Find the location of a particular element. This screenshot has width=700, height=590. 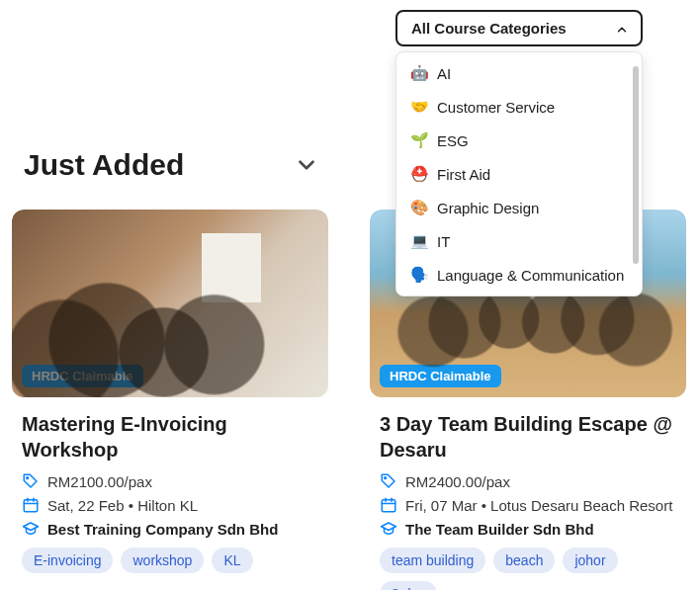

emoji-icon: 🗣️ is located at coordinates (419, 275).